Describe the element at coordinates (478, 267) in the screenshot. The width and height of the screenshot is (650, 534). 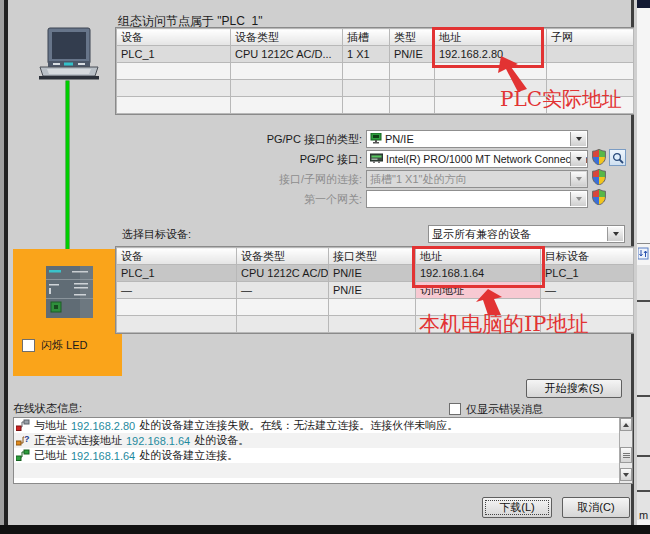
I see `pc-address-highlight-box` at that location.